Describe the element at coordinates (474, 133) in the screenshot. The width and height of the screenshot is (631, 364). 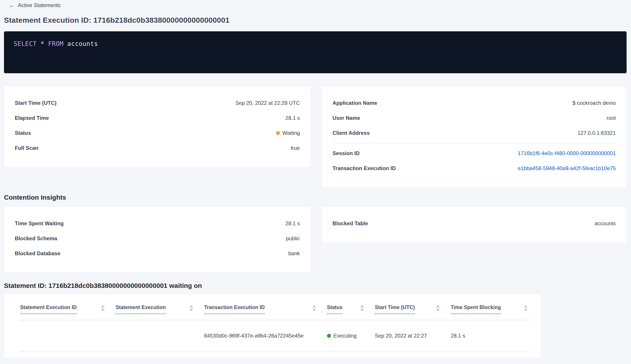
I see `client-address-row: Client Address 127.0.0.1:63321` at that location.